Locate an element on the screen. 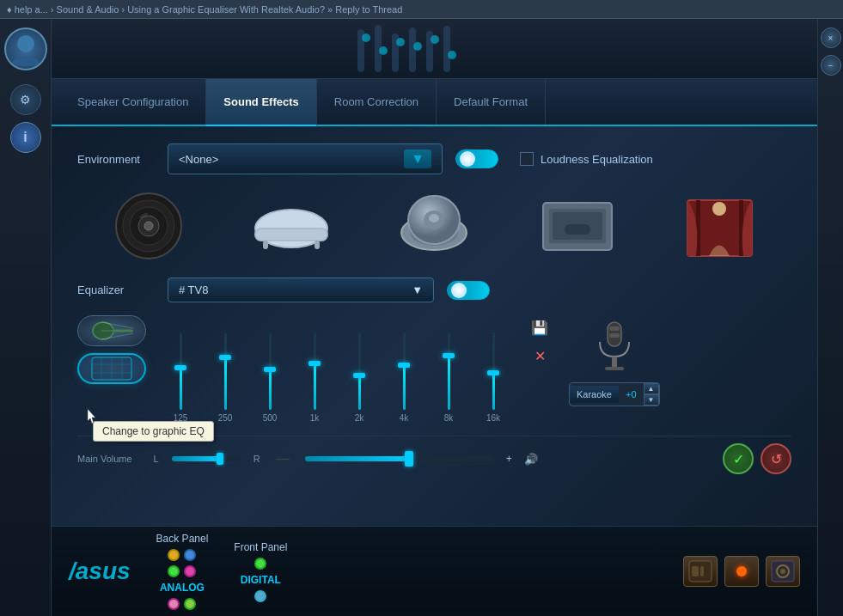 This screenshot has width=843, height=616. eq-save-button: 💾 is located at coordinates (540, 327).